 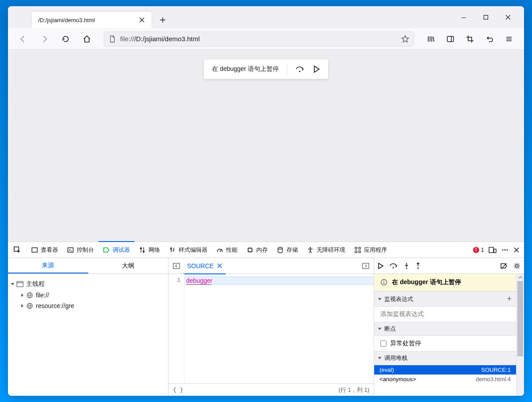 I want to click on right-pane-scroll: 在 debugger 语句上暂停 监视表达式 + 添加监视表达式 断点 异, so click(x=445, y=335).